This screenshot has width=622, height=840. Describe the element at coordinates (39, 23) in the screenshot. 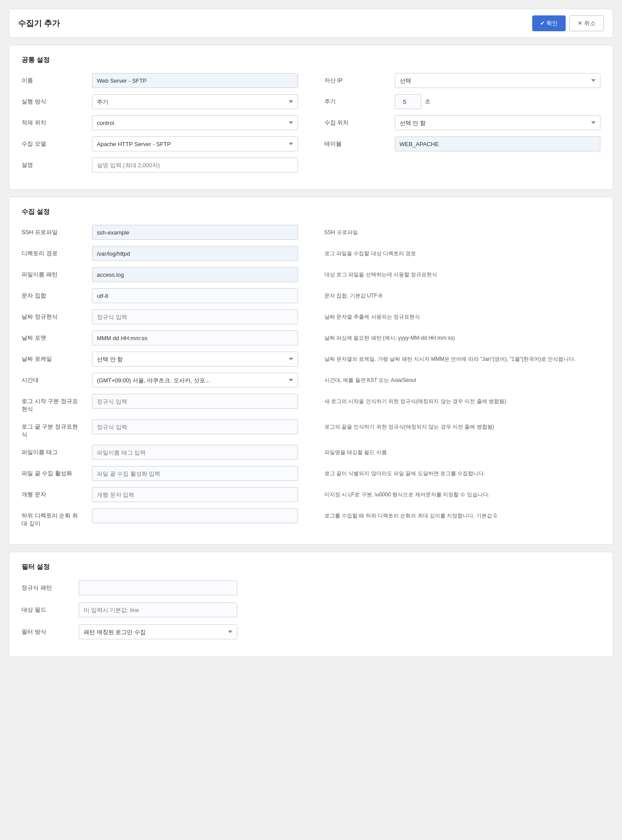

I see `page-title: 수집기 추가` at that location.